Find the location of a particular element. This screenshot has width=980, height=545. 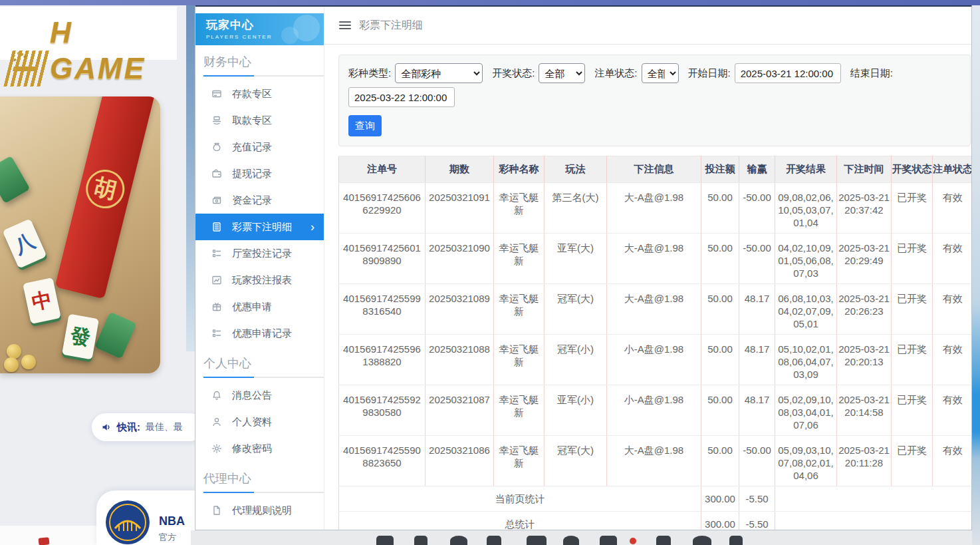

table-cell: 20250321091 is located at coordinates (460, 208).